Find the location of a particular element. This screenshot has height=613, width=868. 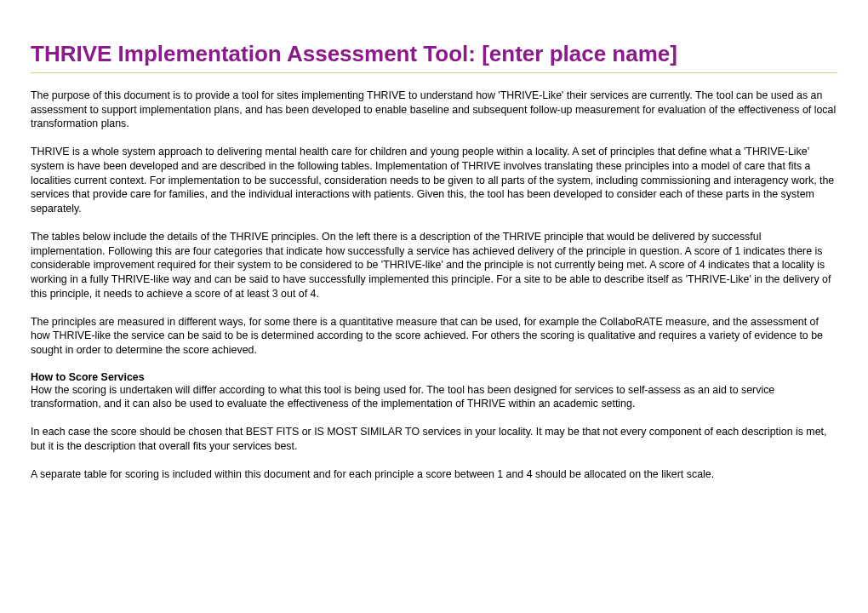

intro-paragraph-4: The principles are measured in different… is located at coordinates (434, 336).